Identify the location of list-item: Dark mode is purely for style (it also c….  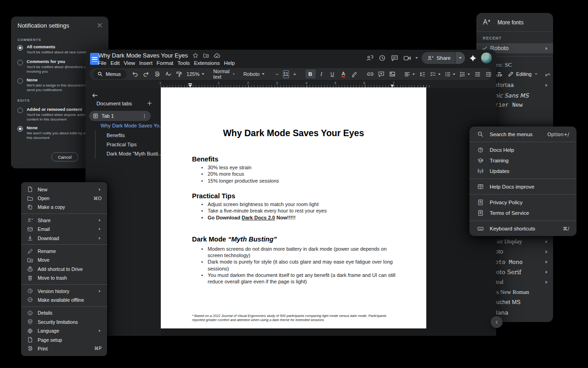
(302, 265).